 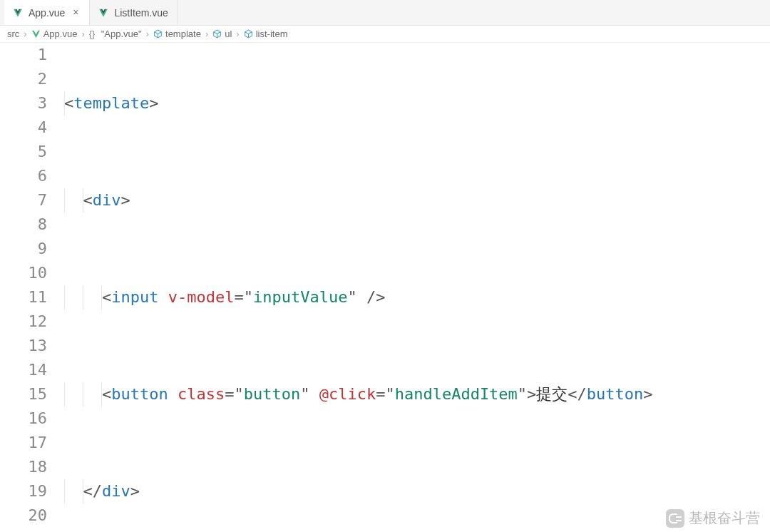 I want to click on line-number: 17, so click(x=24, y=443).